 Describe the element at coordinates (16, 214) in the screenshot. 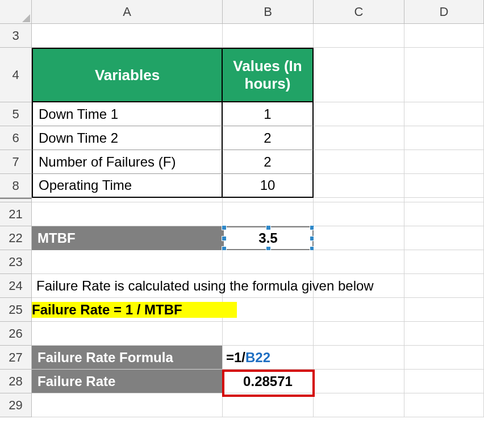

I see `row-header-21: 21` at that location.